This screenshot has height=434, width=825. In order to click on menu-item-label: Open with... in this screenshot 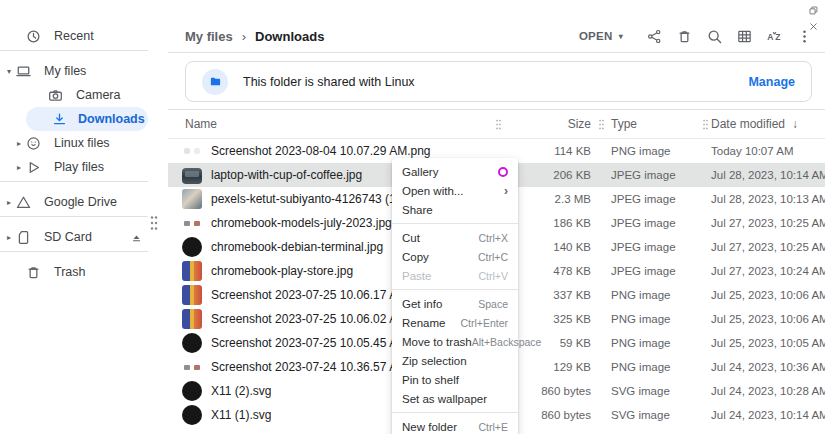, I will do `click(432, 191)`.